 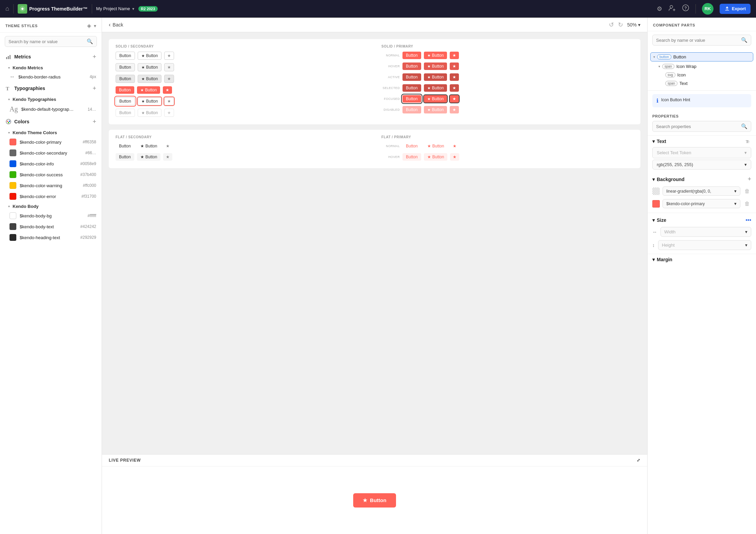 What do you see at coordinates (697, 40) in the screenshot?
I see `right-search-input` at bounding box center [697, 40].